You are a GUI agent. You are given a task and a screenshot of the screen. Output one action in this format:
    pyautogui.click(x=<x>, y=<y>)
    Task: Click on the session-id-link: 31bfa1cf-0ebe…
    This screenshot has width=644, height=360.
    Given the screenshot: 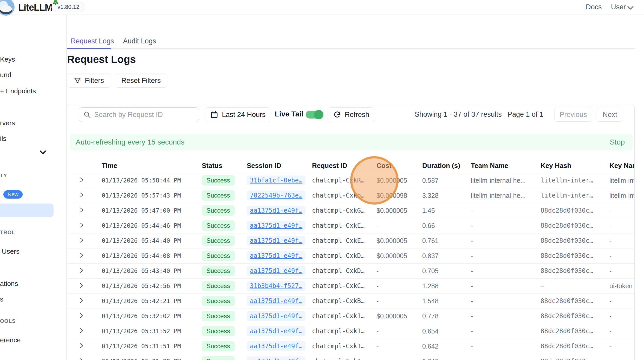 What is the action you would take?
    pyautogui.click(x=276, y=180)
    